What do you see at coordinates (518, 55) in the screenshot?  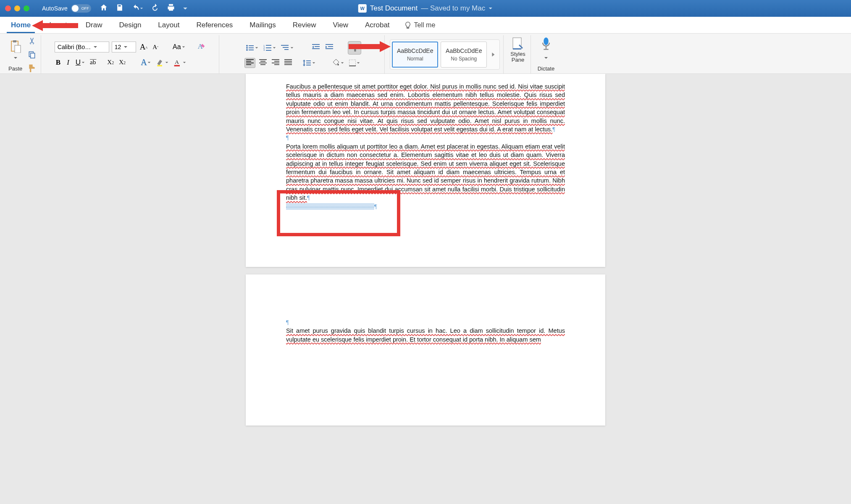 I see `styles-pane-group: Styles Pane` at bounding box center [518, 55].